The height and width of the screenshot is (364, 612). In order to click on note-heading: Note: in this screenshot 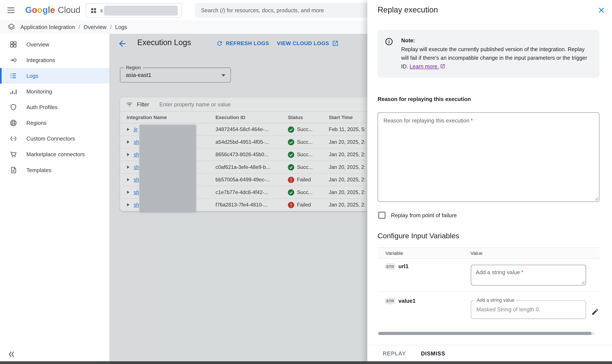, I will do `click(496, 41)`.